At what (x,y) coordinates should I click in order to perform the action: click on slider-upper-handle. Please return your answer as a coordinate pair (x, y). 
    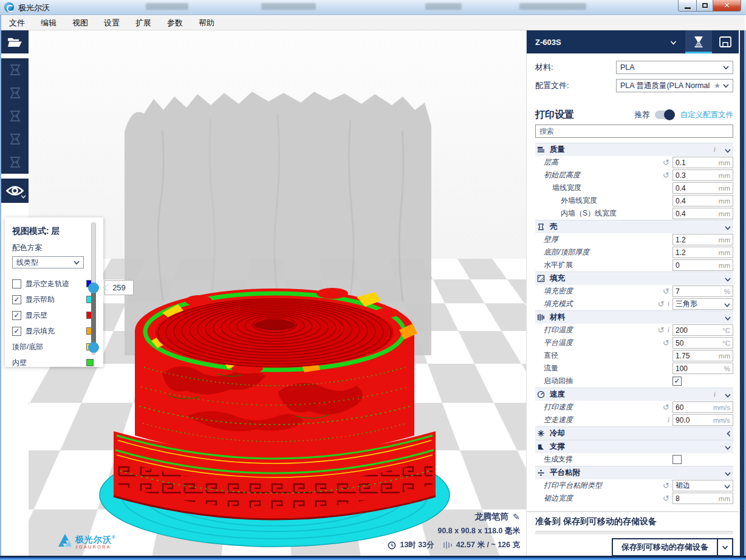
    Looking at the image, I should click on (94, 288).